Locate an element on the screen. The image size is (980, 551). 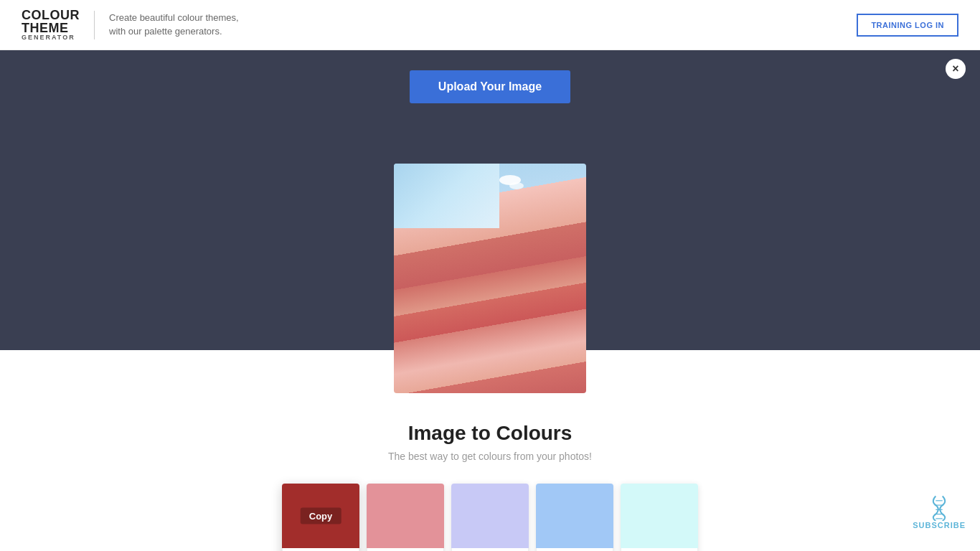
color-palette: Copy #A22D2B #E39299 #C8C9F6 #A1C8F6 #D3… is located at coordinates (490, 517).